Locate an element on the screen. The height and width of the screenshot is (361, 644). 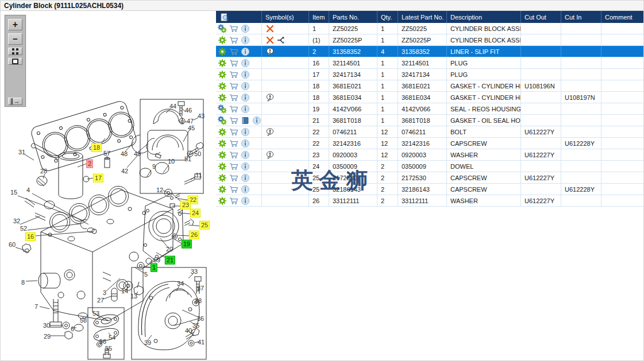
table-row: 2532186143232186143CAPSCREWU612228Y is located at coordinates (430, 189).